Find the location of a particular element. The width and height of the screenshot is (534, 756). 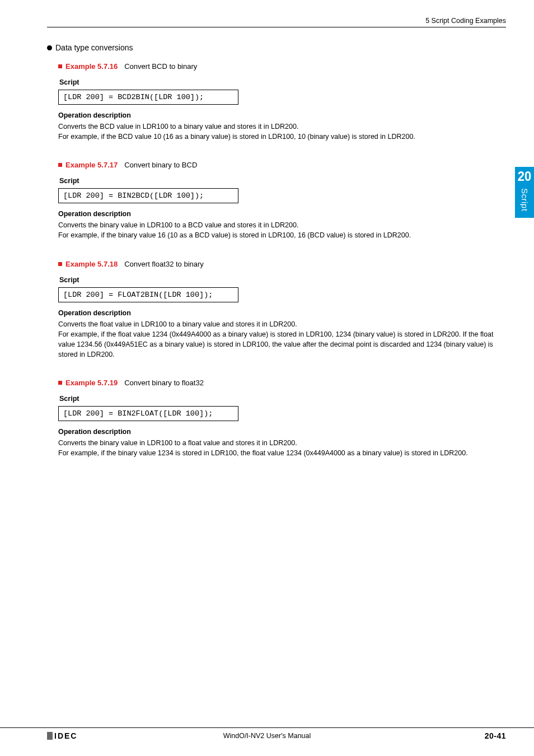

example-block: Example 5.7.18 Convert float32 to binary… is located at coordinates (282, 310).